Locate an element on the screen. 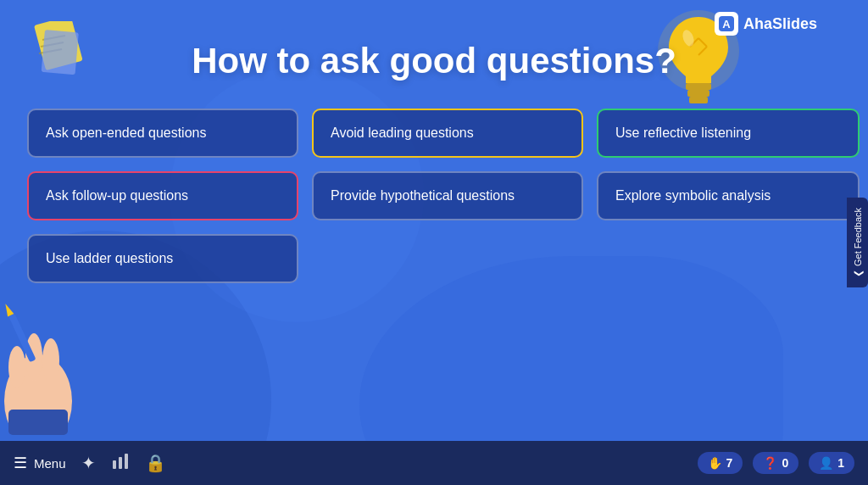 The height and width of the screenshot is (485, 868). question-icon: ❓ is located at coordinates (770, 463).